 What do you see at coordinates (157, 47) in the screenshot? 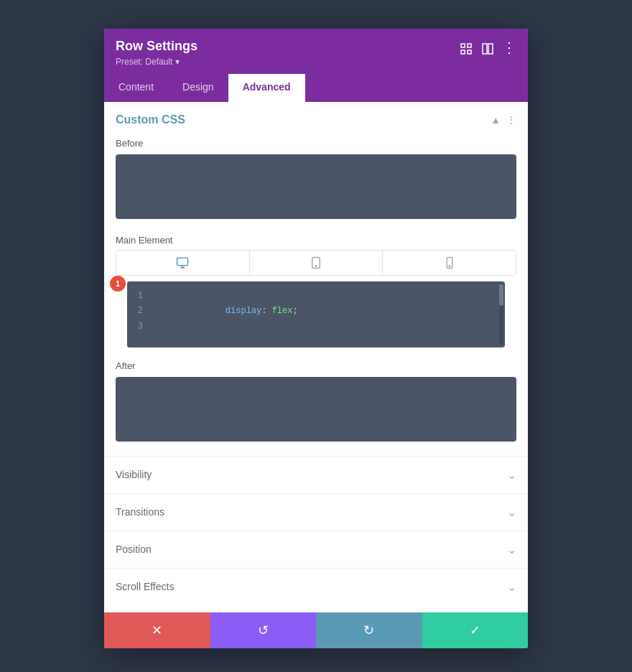
I see `panel-title: Row Settings` at bounding box center [157, 47].